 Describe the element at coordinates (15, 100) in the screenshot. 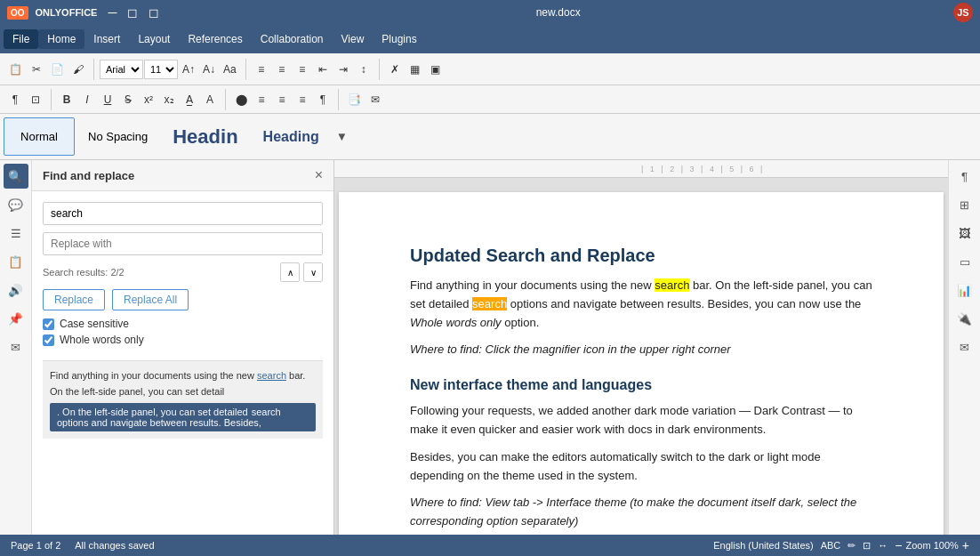

I see `styles-button: ¶` at that location.